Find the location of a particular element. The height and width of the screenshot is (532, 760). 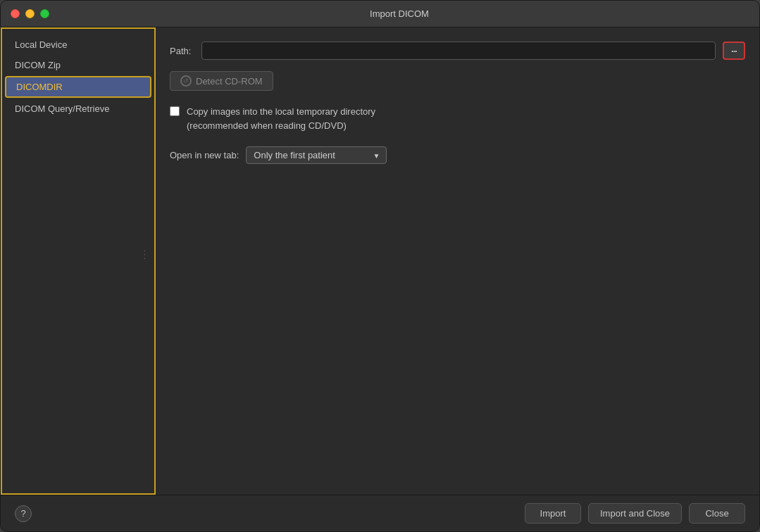

copy-images-checkbox is located at coordinates (175, 111).